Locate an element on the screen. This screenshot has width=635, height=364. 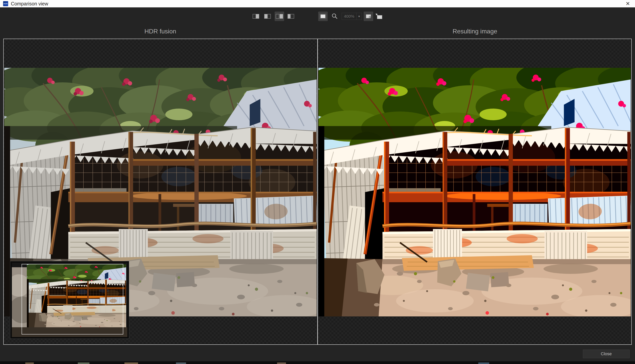
view-mode-side-by-side-button is located at coordinates (279, 16).